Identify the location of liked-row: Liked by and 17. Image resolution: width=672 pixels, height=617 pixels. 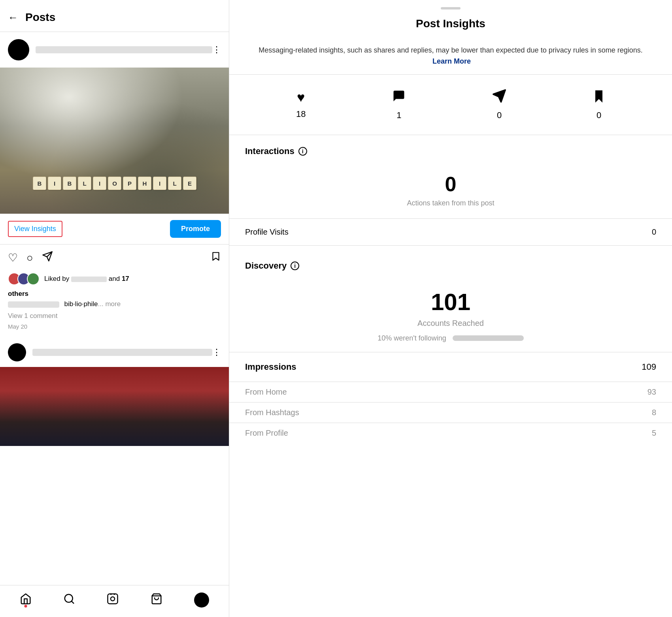
(115, 280).